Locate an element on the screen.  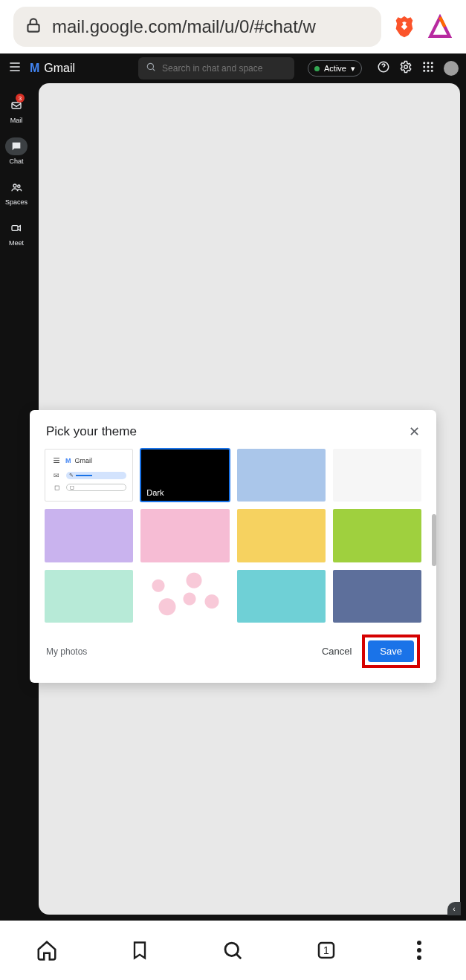
menu-icon is located at coordinates (15, 68).